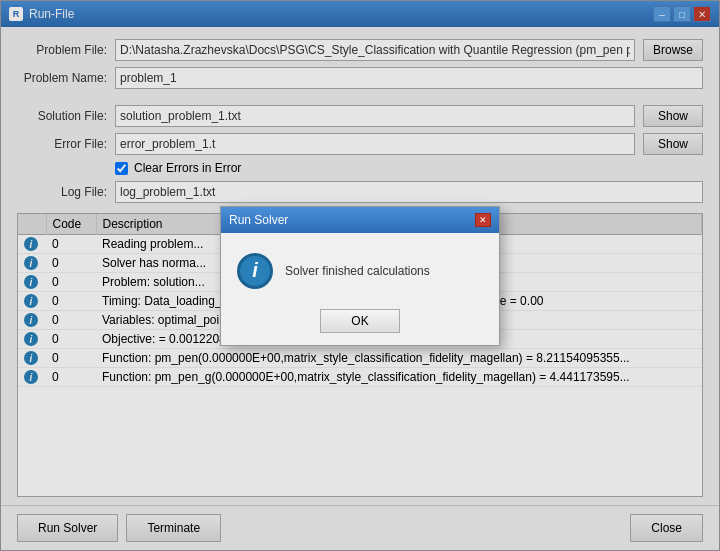  Describe the element at coordinates (360, 323) in the screenshot. I see `modal-footer: OK` at that location.